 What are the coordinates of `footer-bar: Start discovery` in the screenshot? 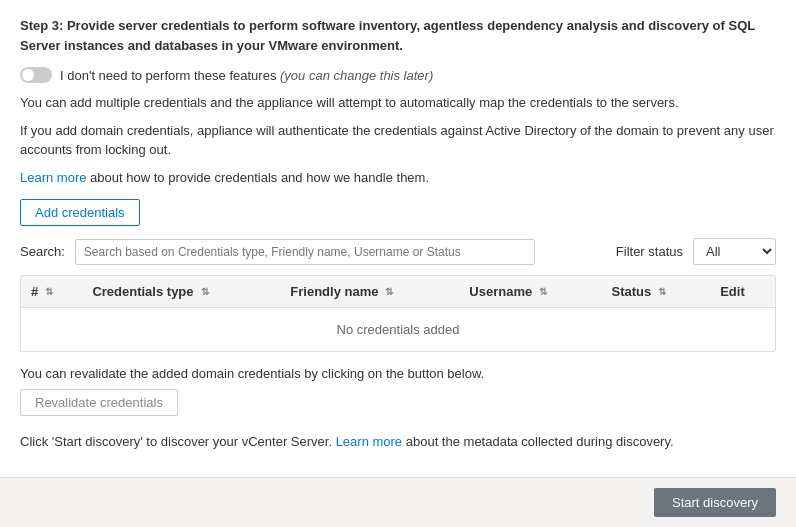 It's located at (398, 502).